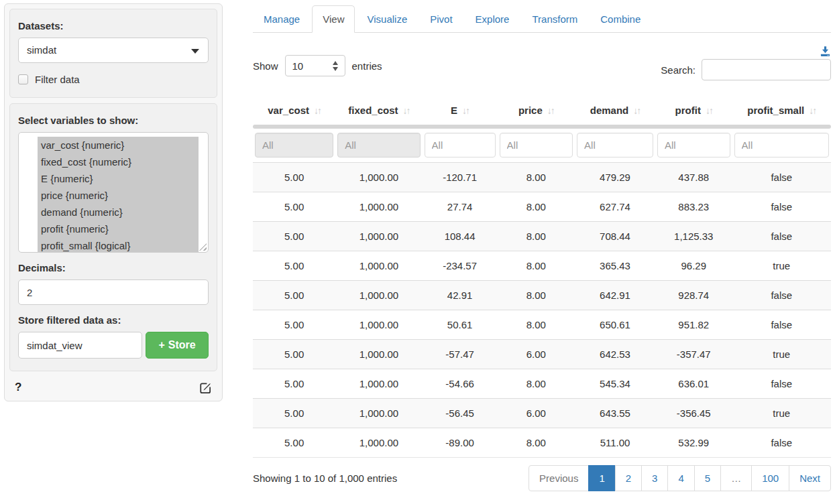 The width and height of the screenshot is (835, 504). What do you see at coordinates (559, 479) in the screenshot?
I see `page-previous: Previous` at bounding box center [559, 479].